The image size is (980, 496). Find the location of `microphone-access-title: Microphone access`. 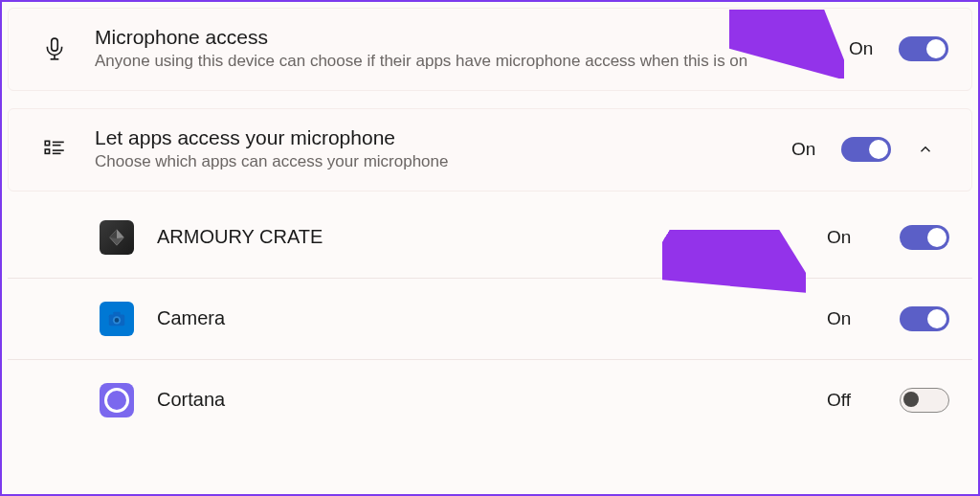

microphone-access-title: Microphone access is located at coordinates (472, 37).